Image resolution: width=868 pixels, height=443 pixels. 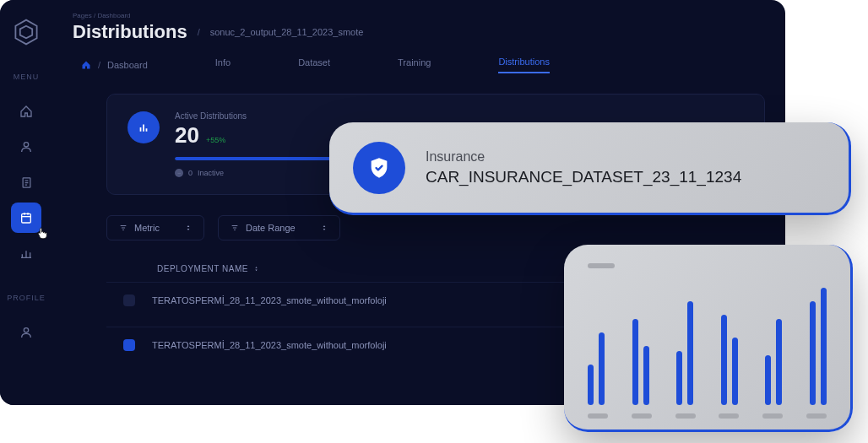 I want to click on tab-info: Info, so click(x=223, y=65).